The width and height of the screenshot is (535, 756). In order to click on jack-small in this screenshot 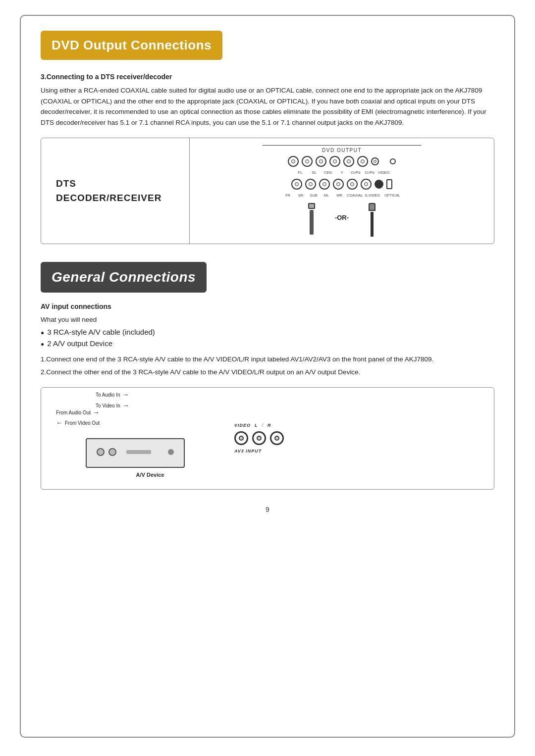, I will do `click(393, 161)`.